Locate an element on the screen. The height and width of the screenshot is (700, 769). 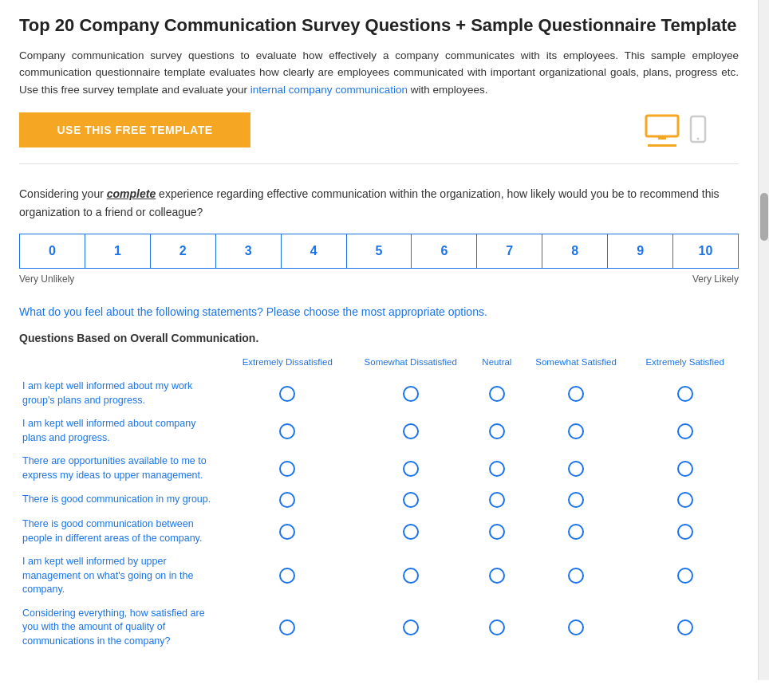
nps-cell-5: 5 is located at coordinates (380, 251).